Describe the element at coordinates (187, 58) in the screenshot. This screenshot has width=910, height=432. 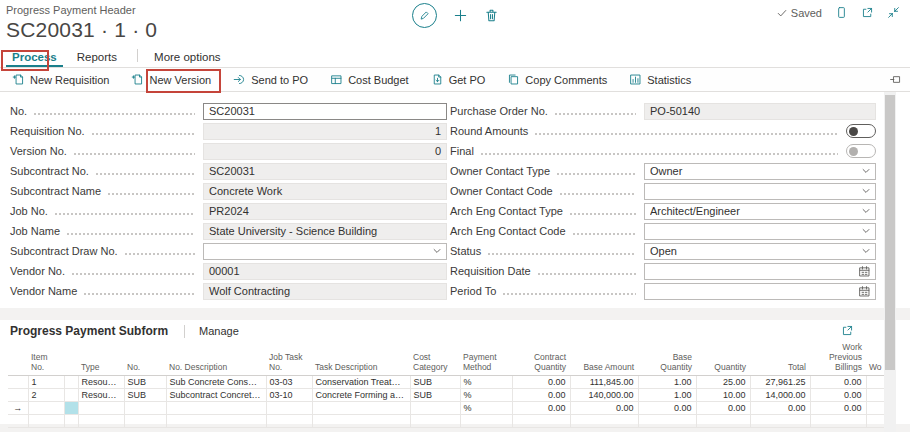
I see `tab-more-options: More options` at that location.